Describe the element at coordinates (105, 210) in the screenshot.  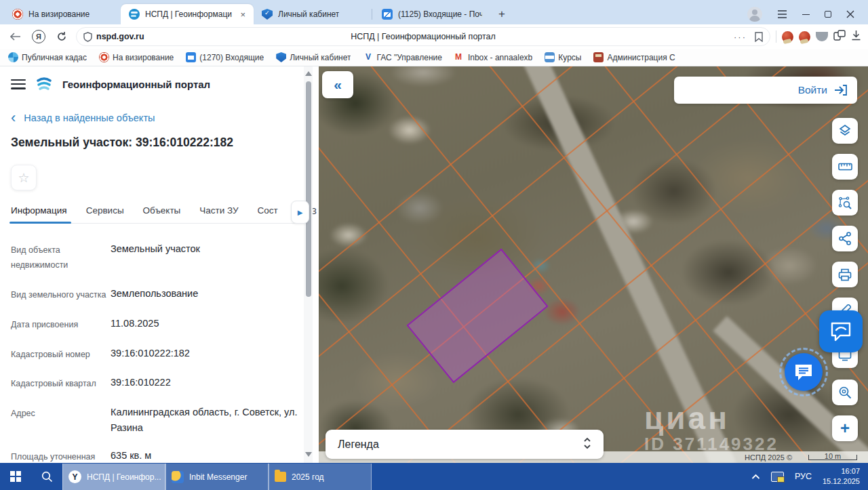
I see `tab-servisy: Сервисы` at that location.